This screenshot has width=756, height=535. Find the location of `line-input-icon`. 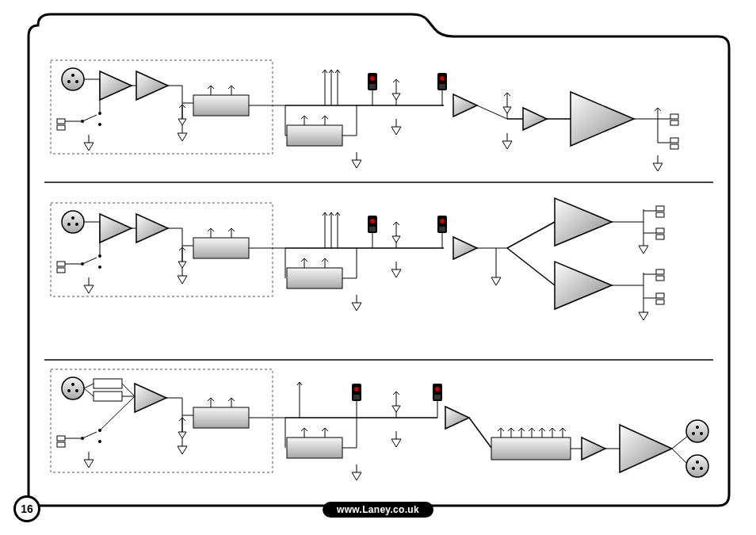

line-input-icon is located at coordinates (61, 124).